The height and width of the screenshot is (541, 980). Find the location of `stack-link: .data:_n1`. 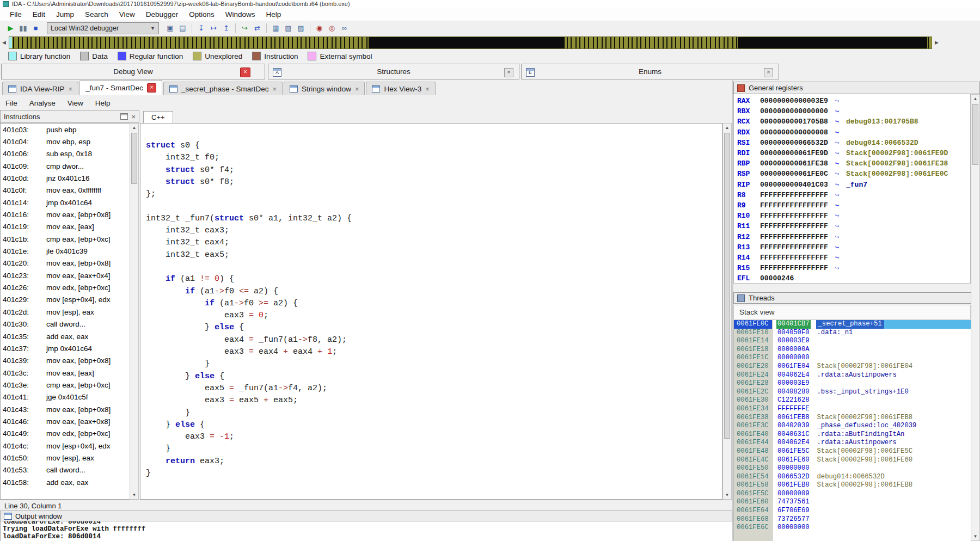

stack-link: .data:_n1 is located at coordinates (835, 333).